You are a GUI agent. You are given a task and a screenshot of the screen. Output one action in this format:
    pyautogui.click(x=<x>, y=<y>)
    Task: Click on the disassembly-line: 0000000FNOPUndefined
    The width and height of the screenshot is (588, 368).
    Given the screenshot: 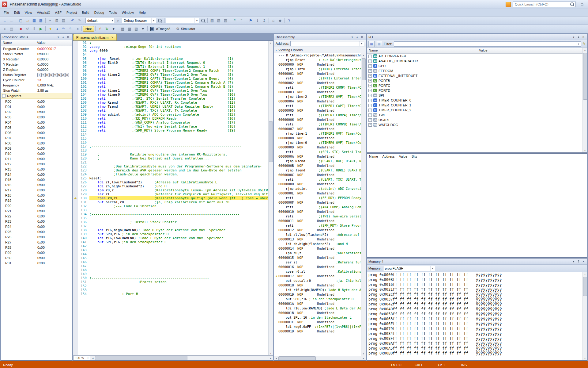 What is the action you would take?
    pyautogui.click(x=318, y=202)
    